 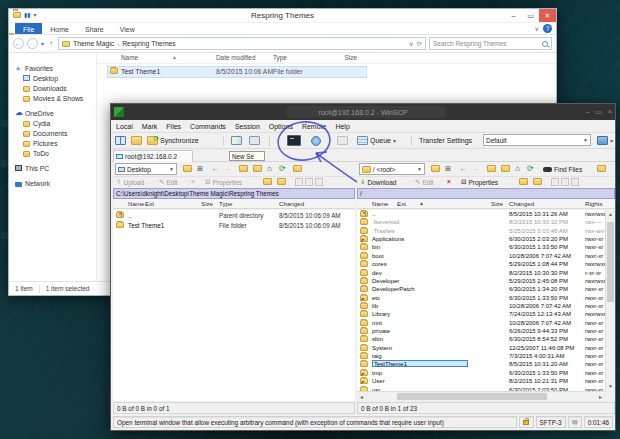 What do you see at coordinates (412, 44) in the screenshot?
I see `address-dropdown-icon: ∨` at bounding box center [412, 44].